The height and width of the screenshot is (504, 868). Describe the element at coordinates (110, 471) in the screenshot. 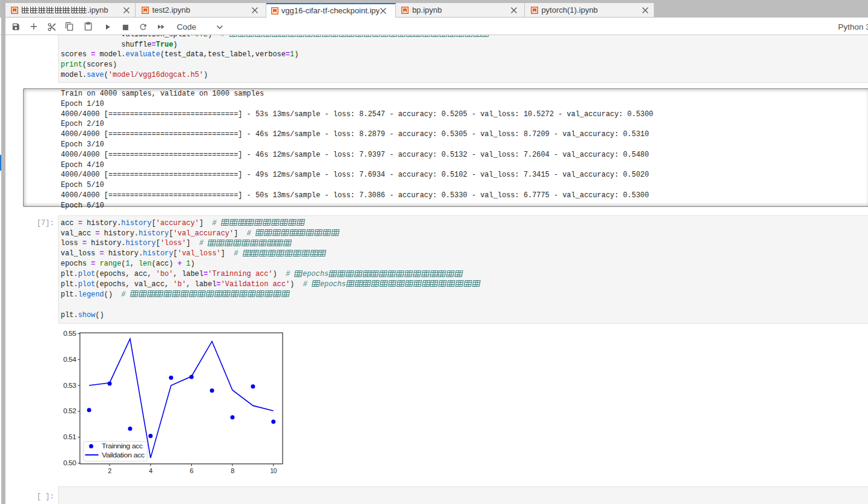

I see `svg-text: 2` at that location.